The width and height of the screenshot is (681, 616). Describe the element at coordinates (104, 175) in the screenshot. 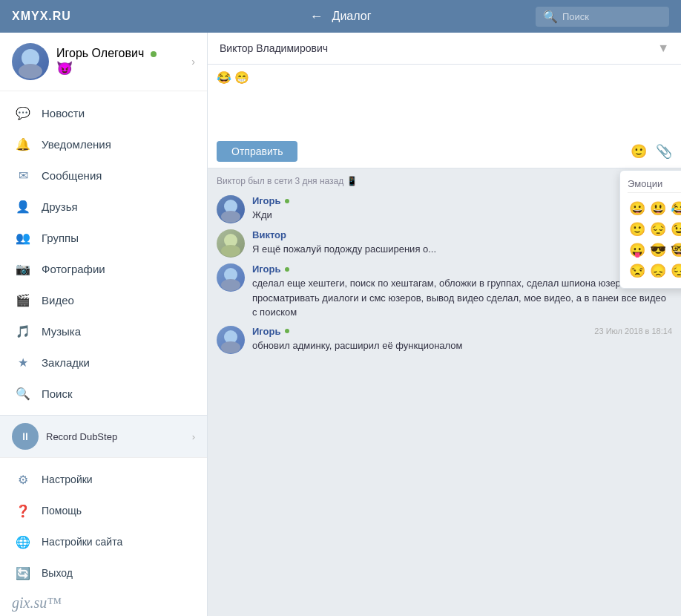

I see `sidebar-item-messages: ✉ Сообщения` at that location.